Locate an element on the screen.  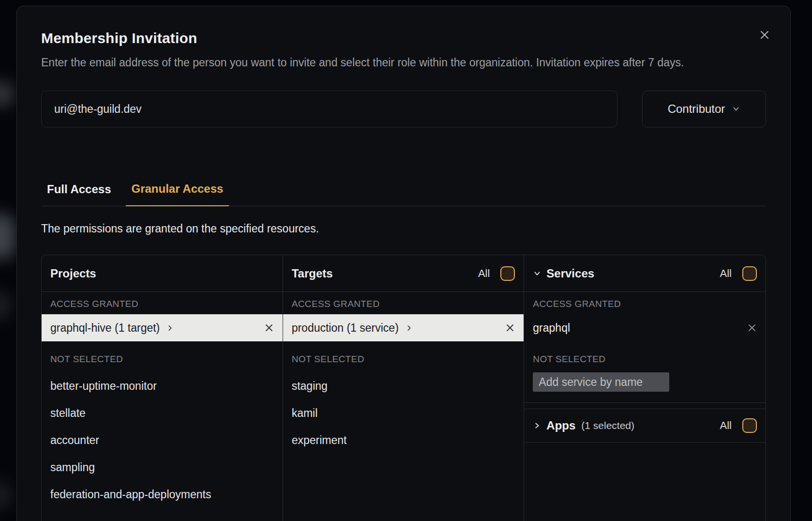
access-tabs: Full Access Granular Access is located at coordinates (404, 194).